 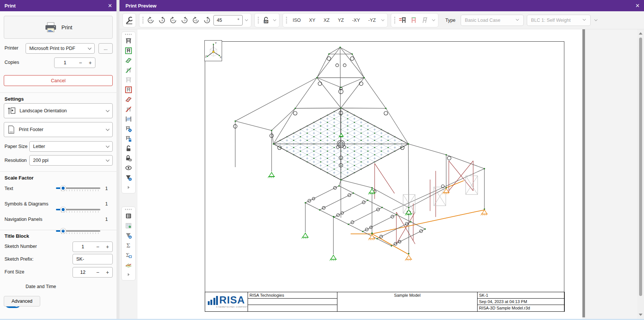 What do you see at coordinates (107, 247) in the screenshot?
I see `sketch-number-plus-button: +` at bounding box center [107, 247].